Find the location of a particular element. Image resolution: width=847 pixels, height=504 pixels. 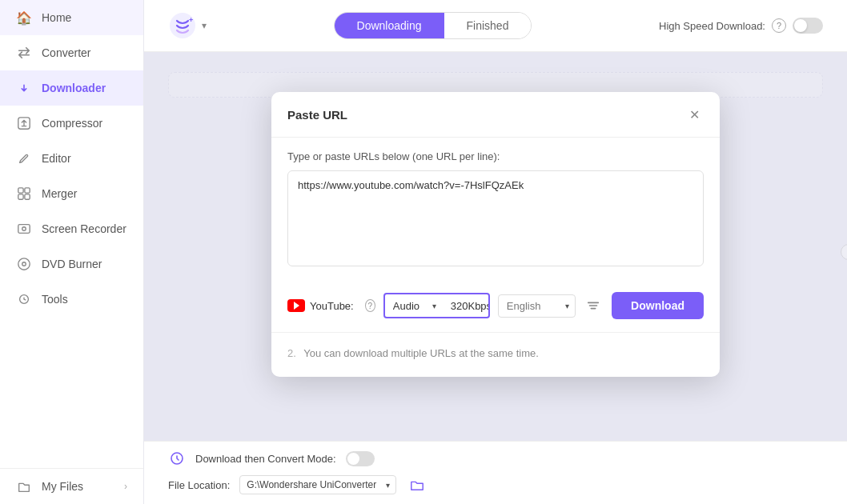

settings-icon-button is located at coordinates (594, 306).